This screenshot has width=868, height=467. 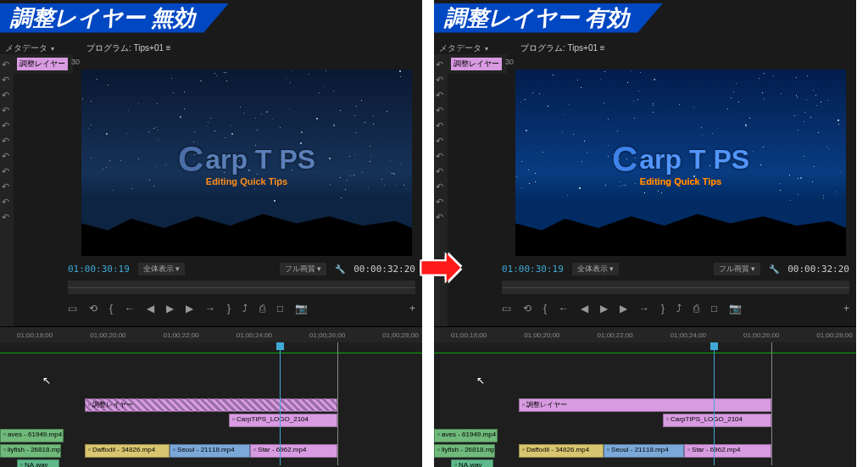 What do you see at coordinates (681, 163) in the screenshot?
I see `carptips-logo: Carp T PS Editing Quick Tips` at bounding box center [681, 163].